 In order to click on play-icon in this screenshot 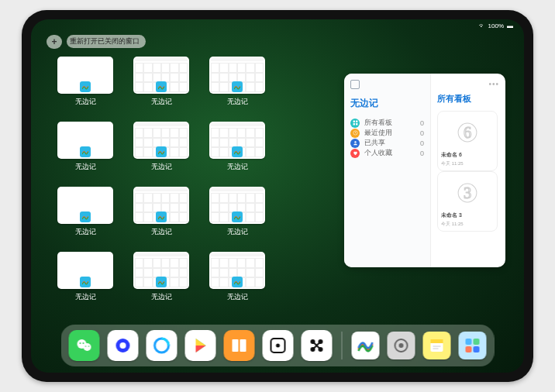, I will do `click(201, 346)`.